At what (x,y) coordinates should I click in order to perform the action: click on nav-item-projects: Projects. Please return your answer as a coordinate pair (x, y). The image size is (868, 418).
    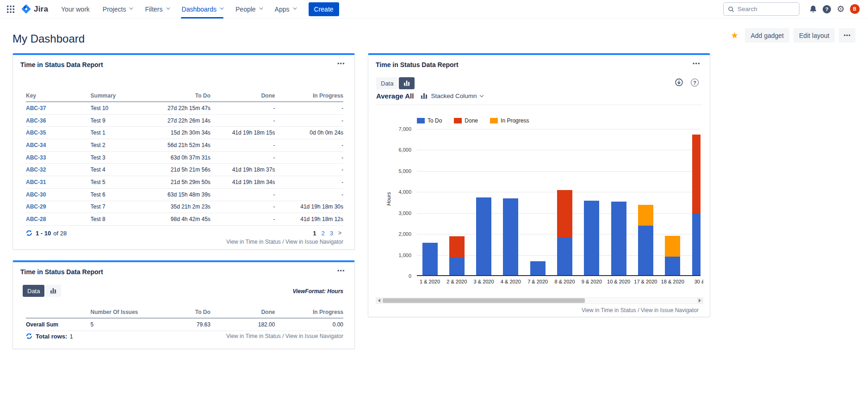
    Looking at the image, I should click on (118, 9).